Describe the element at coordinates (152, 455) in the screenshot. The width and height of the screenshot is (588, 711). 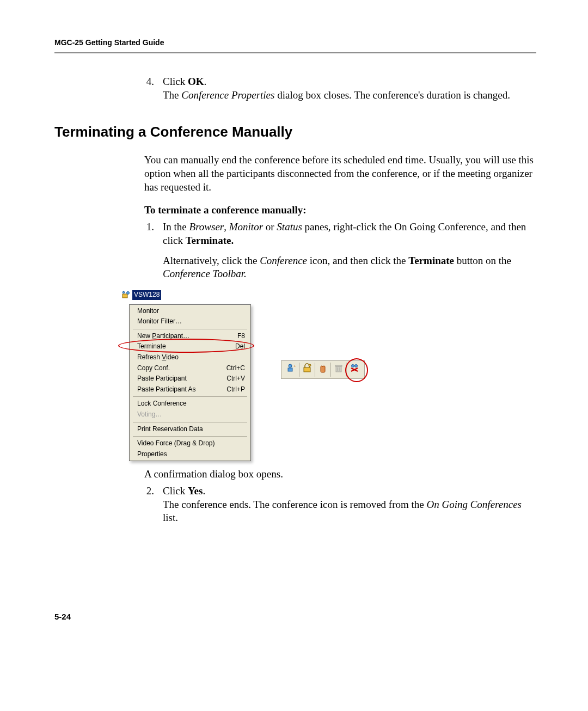
I see `menu-item-label: Properties` at that location.